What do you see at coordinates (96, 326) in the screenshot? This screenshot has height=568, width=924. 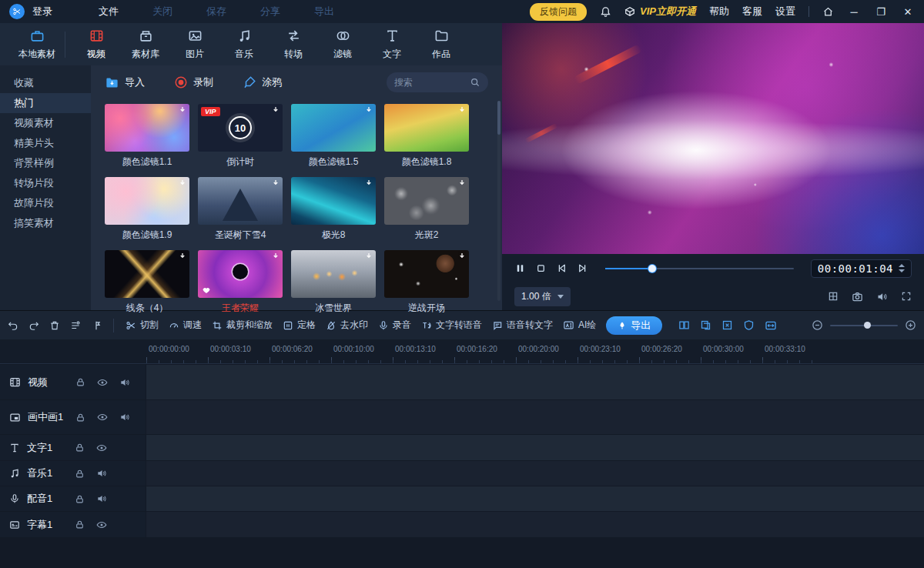 I see `marker-icon` at bounding box center [96, 326].